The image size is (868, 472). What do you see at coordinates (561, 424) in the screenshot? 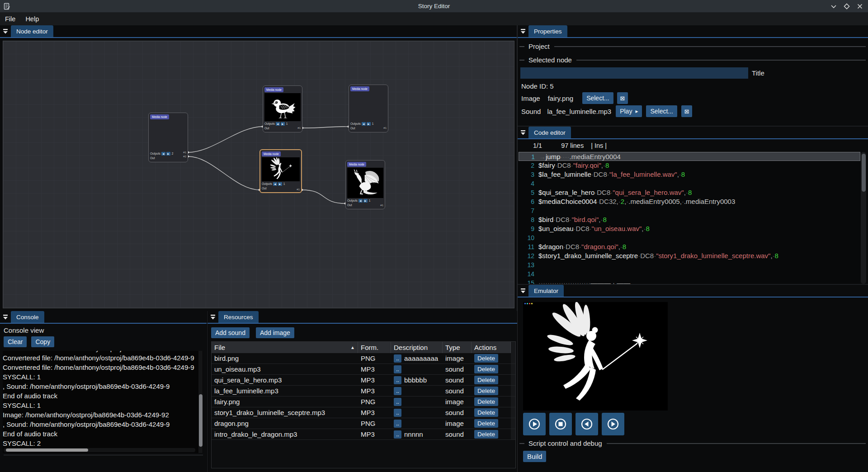
I see `stop-button` at bounding box center [561, 424].